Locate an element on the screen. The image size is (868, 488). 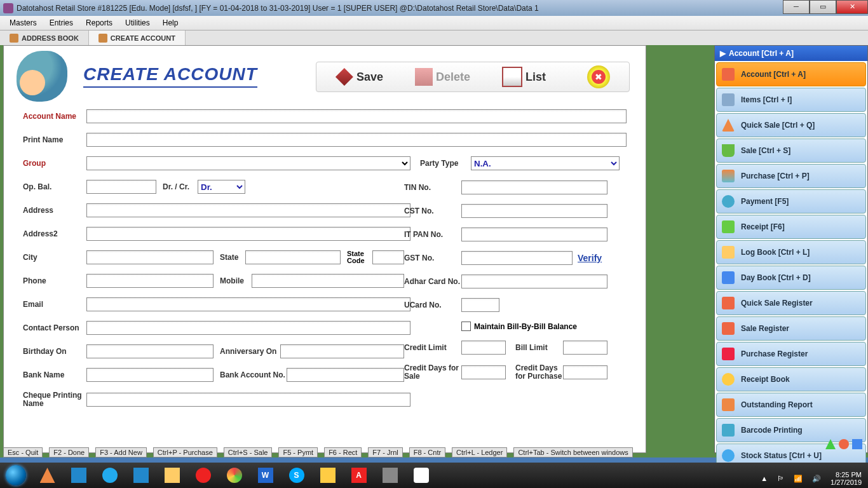
taskbar-ie is located at coordinates (109, 475).